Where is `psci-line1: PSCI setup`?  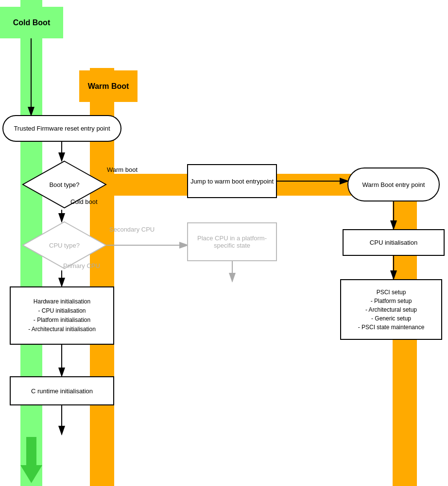 psci-line1: PSCI setup is located at coordinates (392, 292).